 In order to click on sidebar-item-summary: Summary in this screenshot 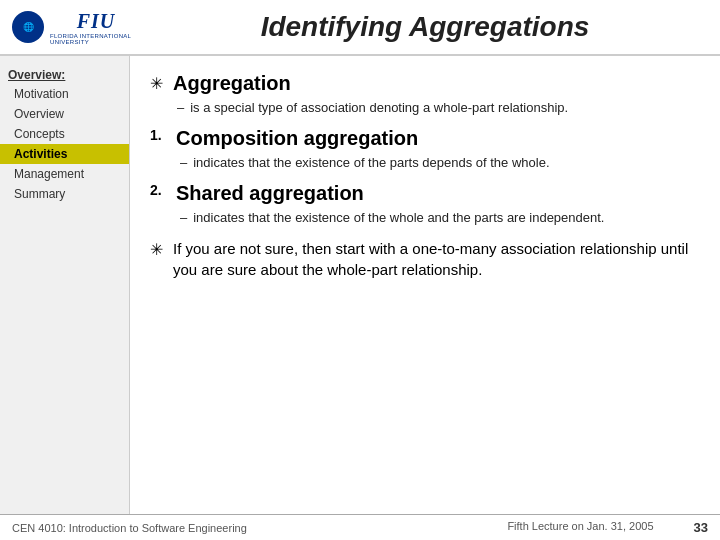, I will do `click(64, 194)`.